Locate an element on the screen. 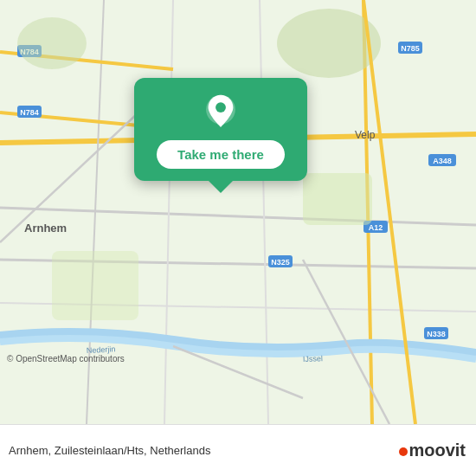 This screenshot has height=476, width=476. svg-text: IJssel is located at coordinates (313, 358).